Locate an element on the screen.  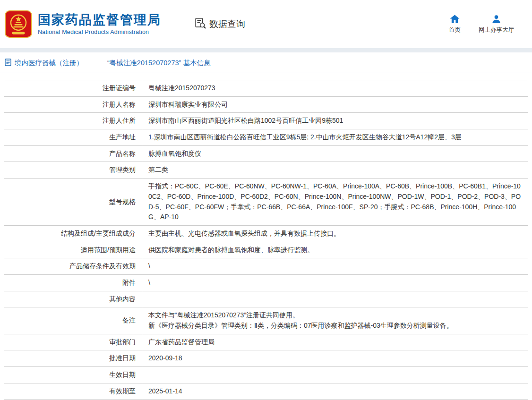
row-value: 深圳市南山区西丽街道阳光社区松白路1002号百旺信工业园9栋501 is located at coordinates (335, 121).